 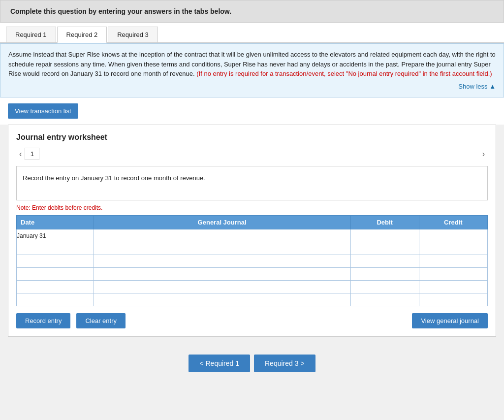 What do you see at coordinates (450, 321) in the screenshot?
I see `view-general-journal-button: View general journal` at bounding box center [450, 321].